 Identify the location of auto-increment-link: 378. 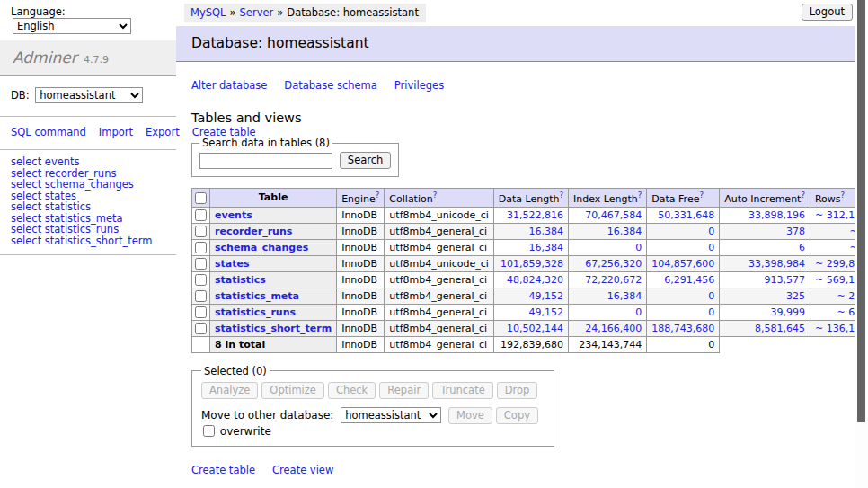
(796, 232).